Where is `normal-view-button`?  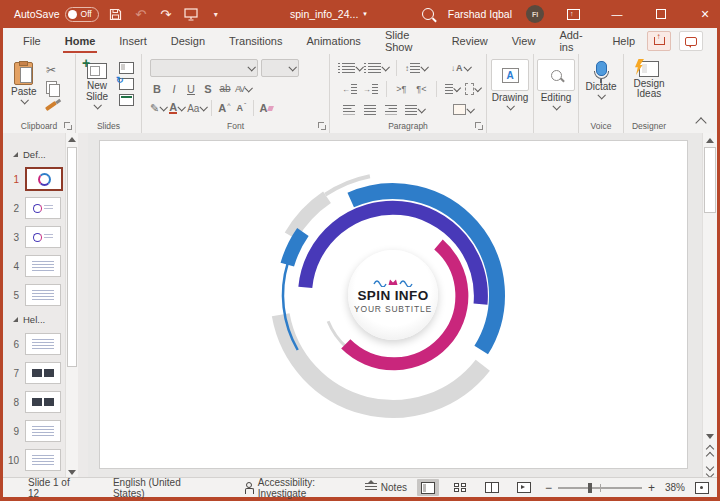 normal-view-button is located at coordinates (428, 488).